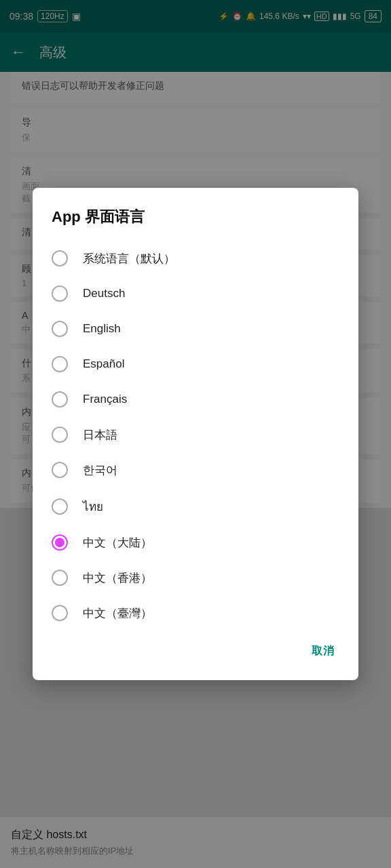 The image size is (391, 868). What do you see at coordinates (196, 542) in the screenshot?
I see `language-option-chinese-mainland: 中文（大陆）` at bounding box center [196, 542].